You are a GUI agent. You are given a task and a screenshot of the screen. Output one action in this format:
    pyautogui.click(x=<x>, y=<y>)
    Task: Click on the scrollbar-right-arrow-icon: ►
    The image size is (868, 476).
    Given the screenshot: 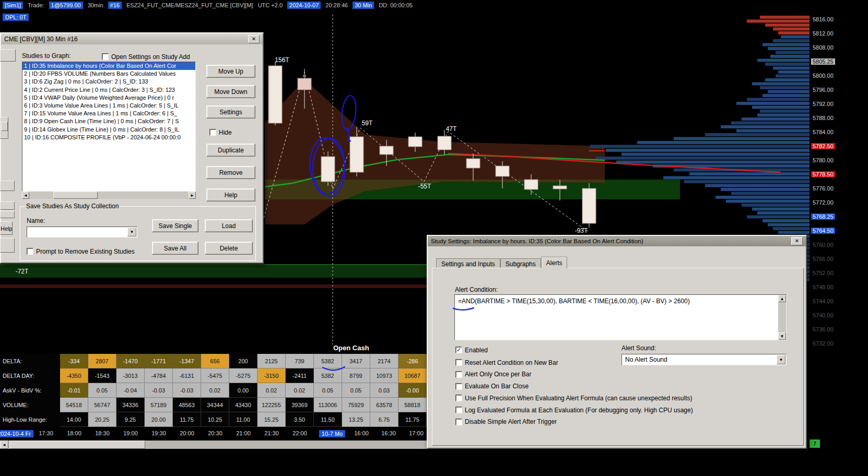 What is the action you would take?
    pyautogui.click(x=192, y=195)
    